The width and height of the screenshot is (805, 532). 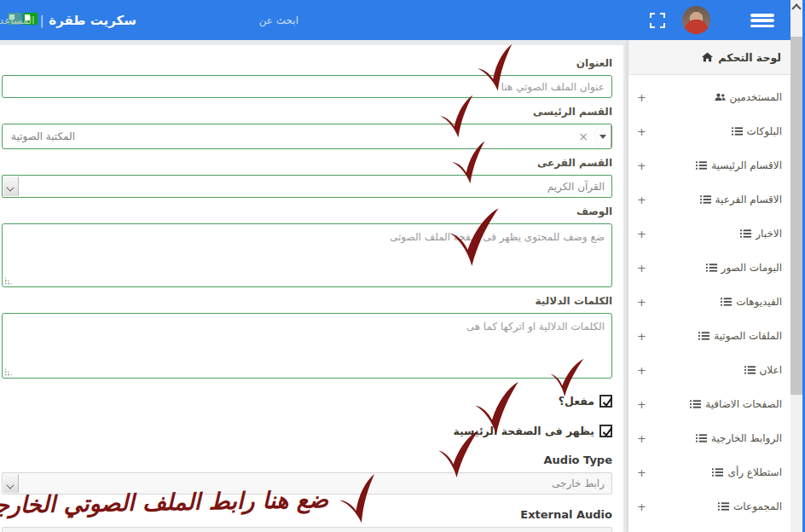 What do you see at coordinates (524, 431) in the screenshot?
I see `show-on-home-label: يظهر فى الصفحة الرئيسية` at bounding box center [524, 431].